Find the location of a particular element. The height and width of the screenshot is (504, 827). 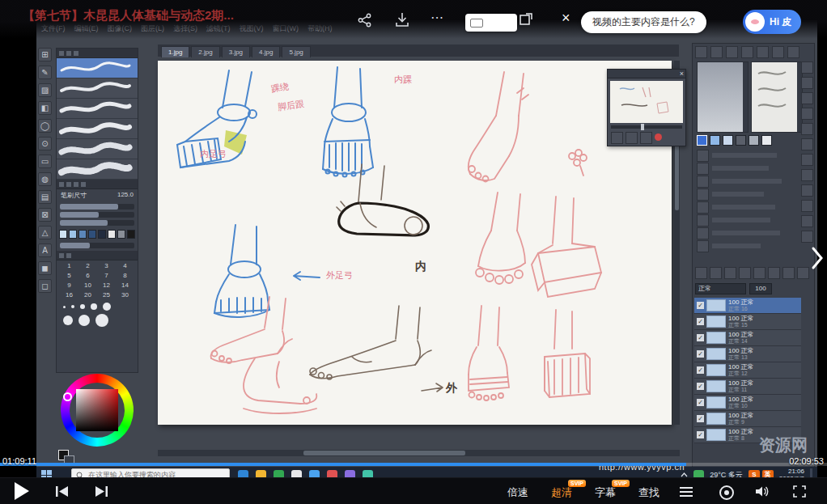

record-icon is located at coordinates (727, 493).